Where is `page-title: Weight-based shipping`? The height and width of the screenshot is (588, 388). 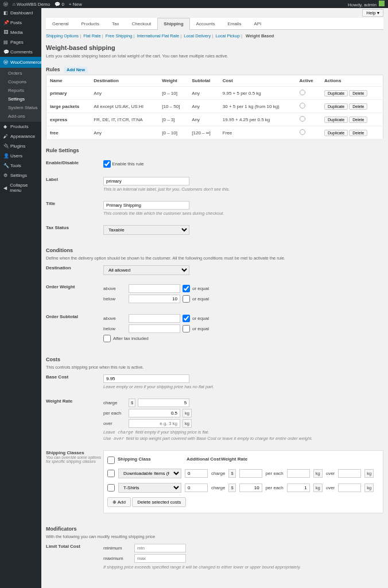 page-title: Weight-based shipping is located at coordinates (215, 48).